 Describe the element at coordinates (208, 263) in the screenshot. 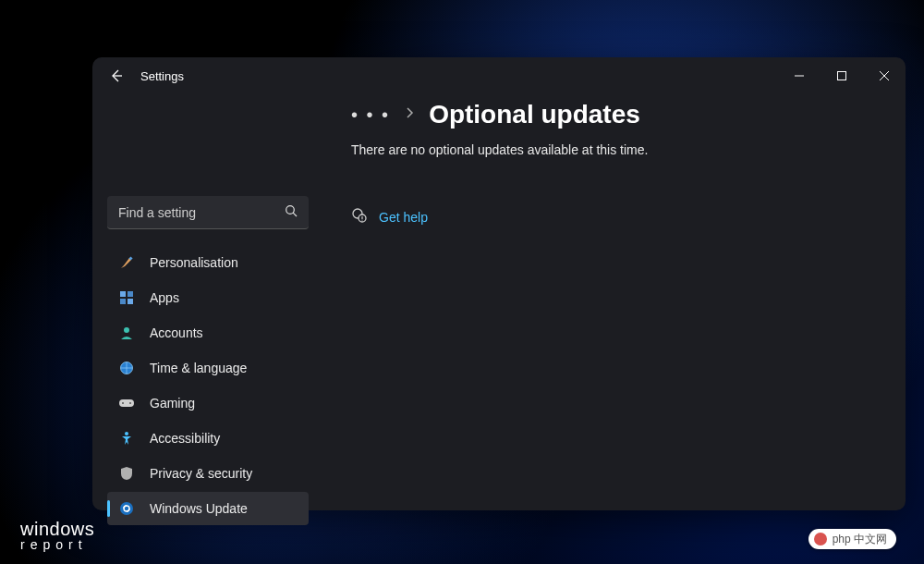

I see `sidebar-item-personalisation: Personalisation` at that location.